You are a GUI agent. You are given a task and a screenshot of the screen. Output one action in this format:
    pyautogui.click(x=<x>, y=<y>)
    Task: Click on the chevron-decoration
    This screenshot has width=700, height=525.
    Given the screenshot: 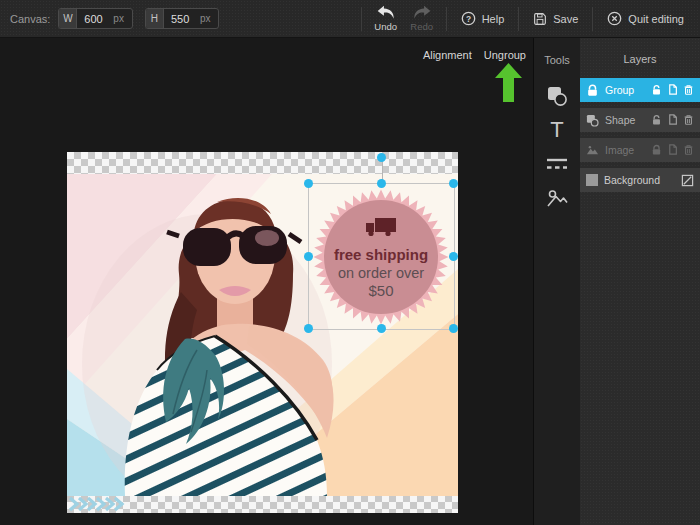 What is the action you would take?
    pyautogui.click(x=99, y=504)
    